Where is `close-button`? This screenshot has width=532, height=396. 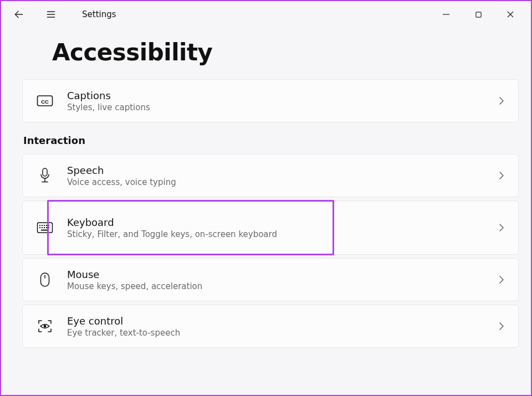
close-button is located at coordinates (510, 14).